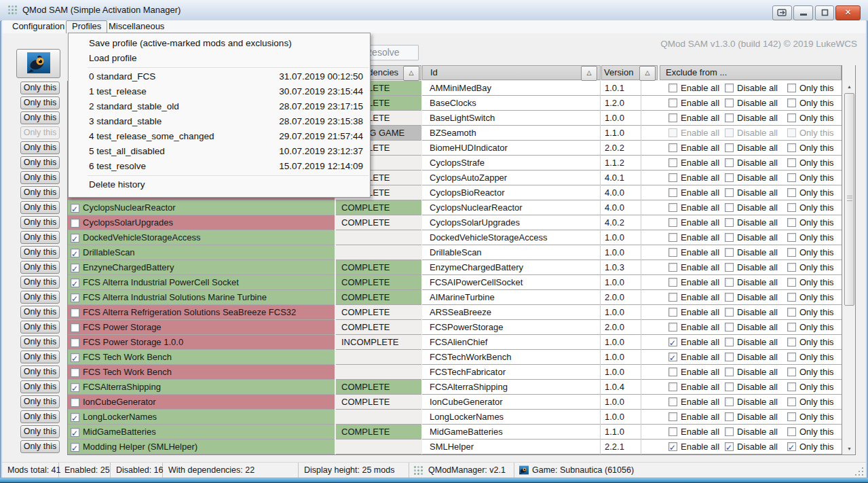  I want to click on restore-button, so click(825, 13).